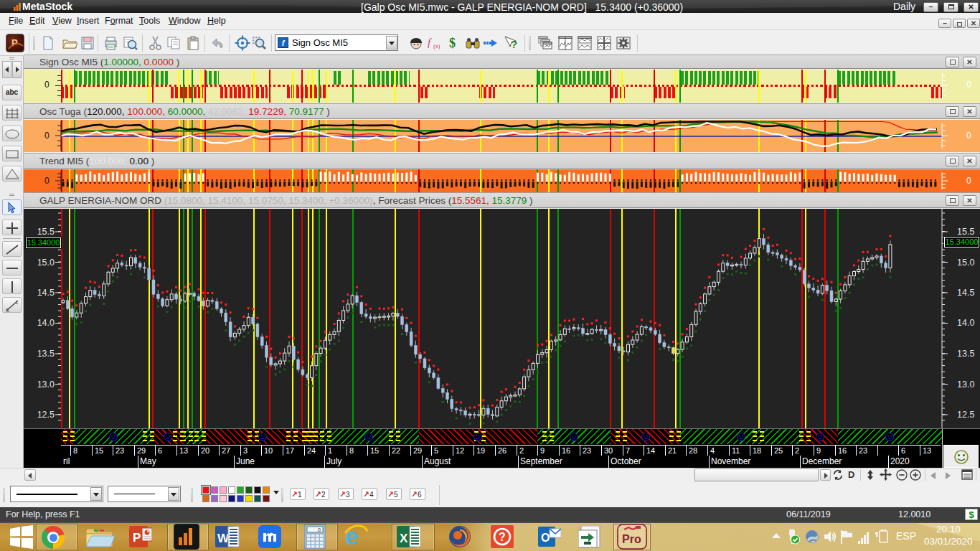  What do you see at coordinates (136, 538) in the screenshot?
I see `svg-text: P` at bounding box center [136, 538].